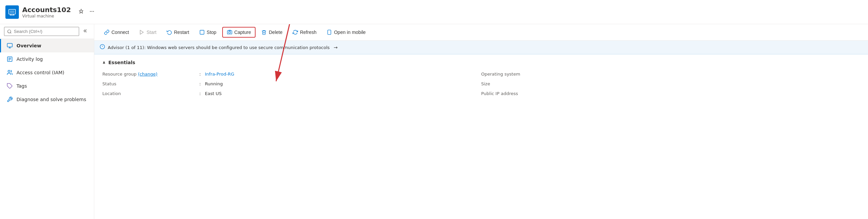  Describe the element at coordinates (275, 32) in the screenshot. I see `delete-label: Delete` at that location.